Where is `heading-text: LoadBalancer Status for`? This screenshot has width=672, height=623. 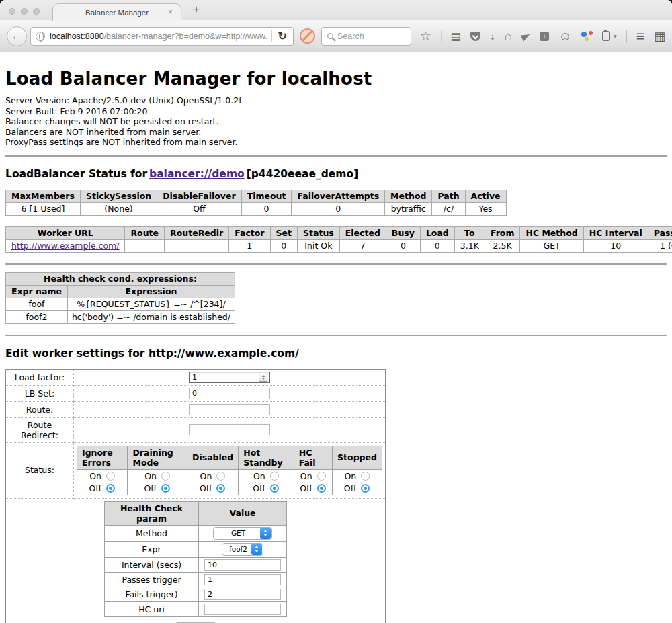
heading-text: LoadBalancer Status for is located at coordinates (77, 174).